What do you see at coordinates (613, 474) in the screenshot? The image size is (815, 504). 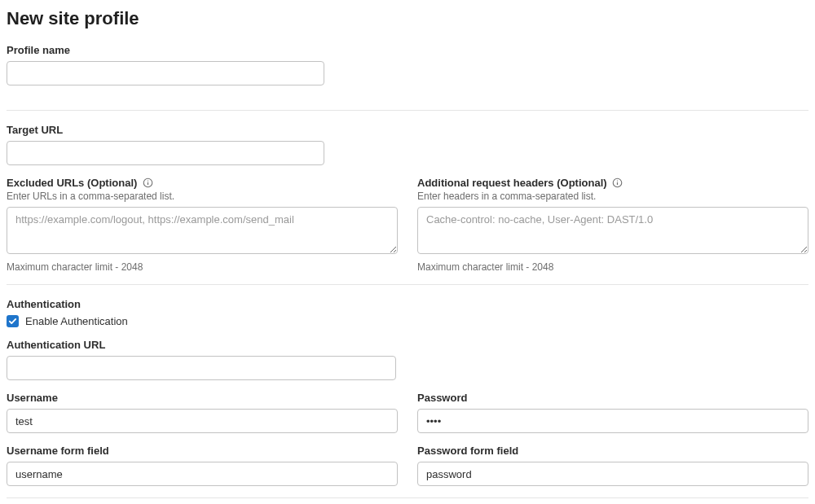 I see `password-form-field-input` at bounding box center [613, 474].